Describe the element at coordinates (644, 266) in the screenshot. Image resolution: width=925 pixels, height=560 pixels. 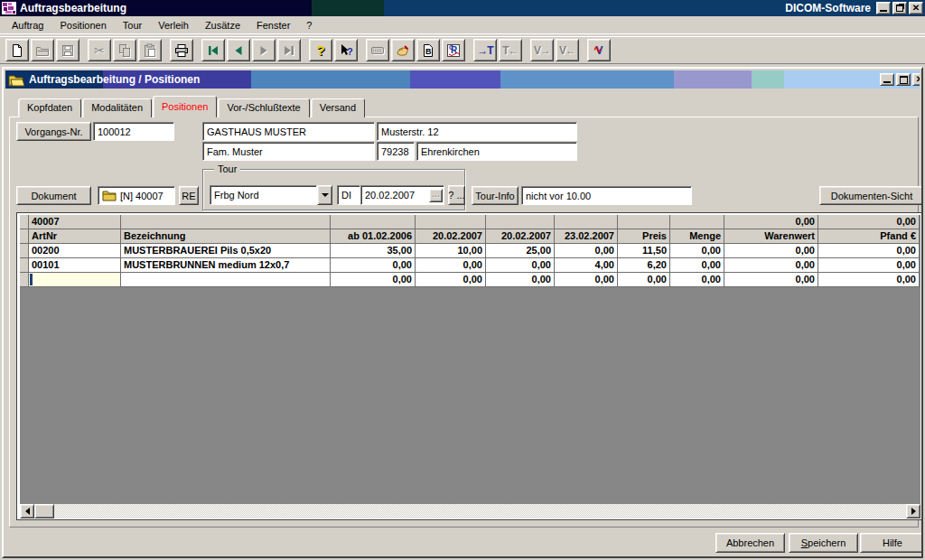
I see `grid-cell: 6,20` at that location.